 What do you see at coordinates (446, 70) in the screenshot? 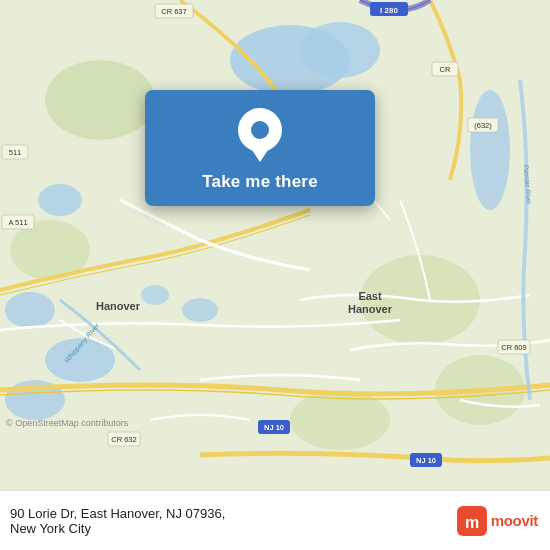
I see `svg-text: CR` at bounding box center [446, 70].